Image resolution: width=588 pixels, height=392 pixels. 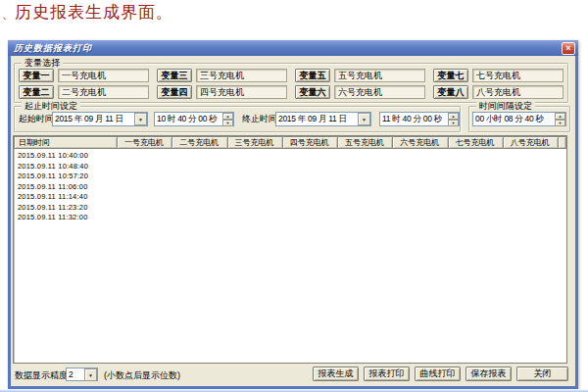 What do you see at coordinates (292, 167) in the screenshot?
I see `table-row: 2015.09.11 10:48:40` at bounding box center [292, 167].